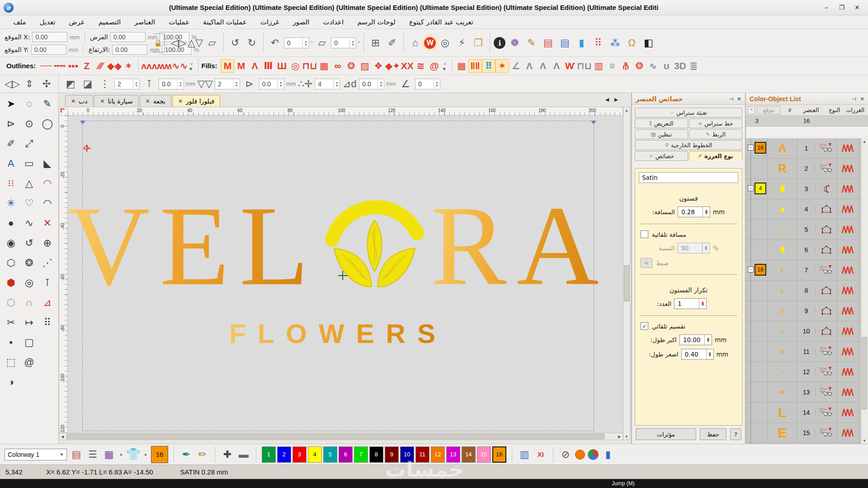  I want to click on object-row-11: R11, so click(804, 352).